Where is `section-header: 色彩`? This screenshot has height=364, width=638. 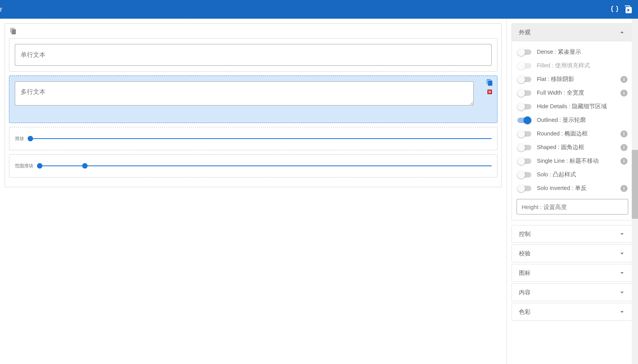
section-header: 色彩 is located at coordinates (572, 312).